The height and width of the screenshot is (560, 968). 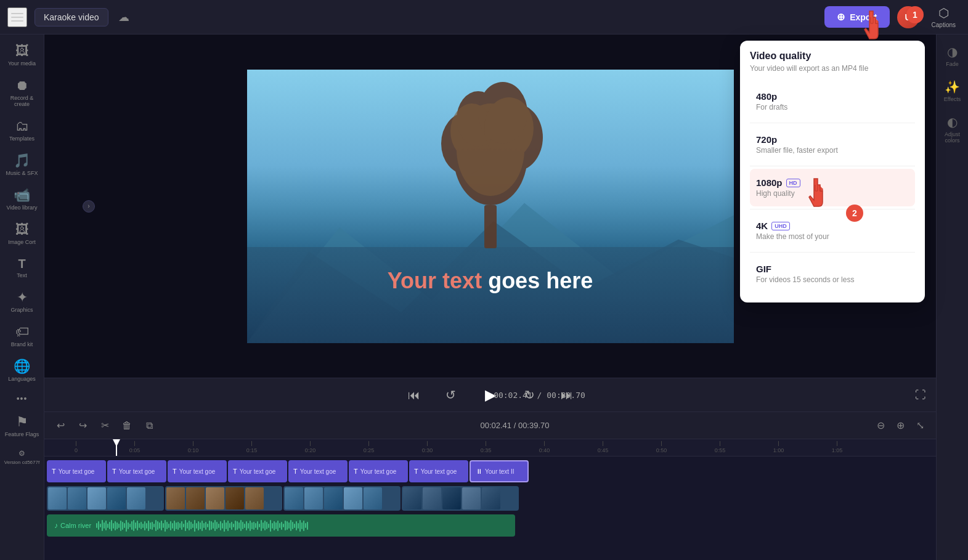 What do you see at coordinates (281, 526) in the screenshot?
I see `audio-clip: ♪ Calm river` at bounding box center [281, 526].